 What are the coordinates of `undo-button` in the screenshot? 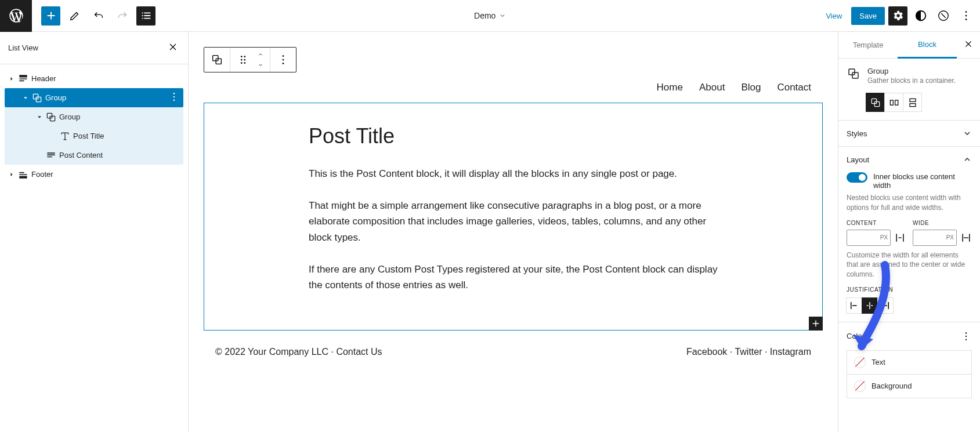 It's located at (99, 16).